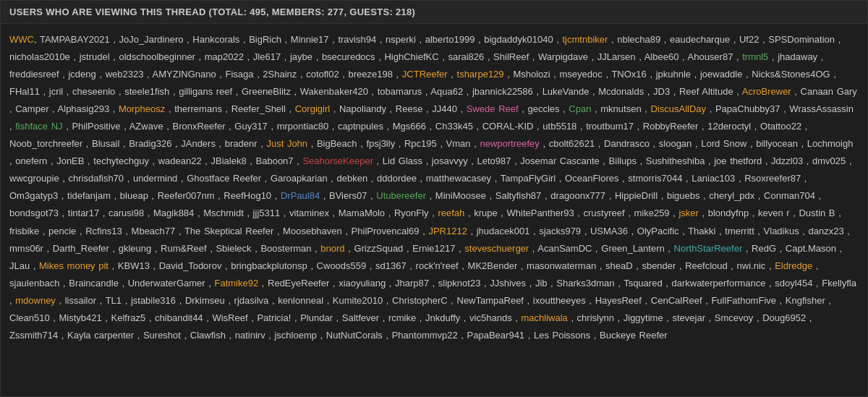 This screenshot has width=868, height=397. What do you see at coordinates (434, 12) in the screenshot?
I see `panel-header: USERS WHO ARE VIEWING THIS THREAD (TOTAL…` at bounding box center [434, 12].